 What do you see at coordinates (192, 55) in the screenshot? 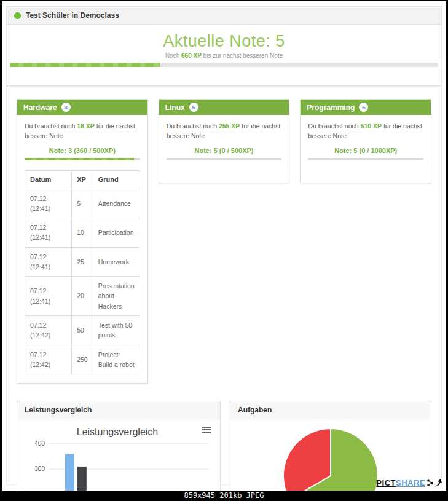
I see `xp-remaining-value: 660 XP` at bounding box center [192, 55].